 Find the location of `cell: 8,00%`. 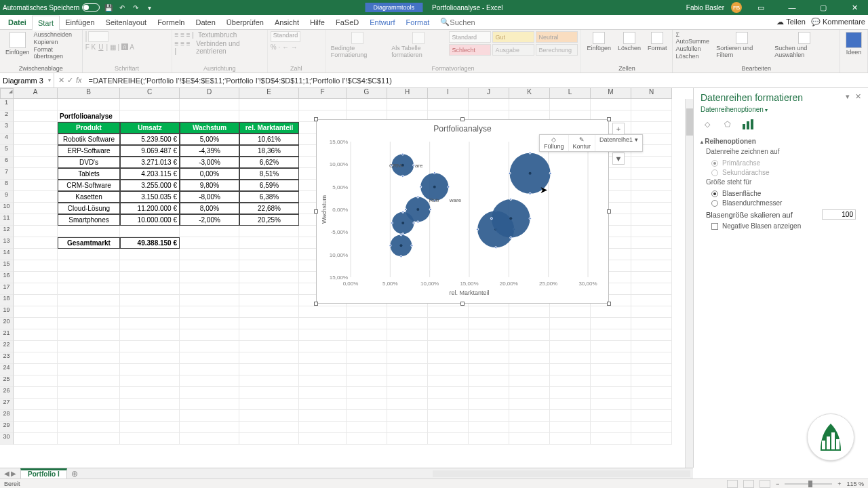

cell: 8,00% is located at coordinates (210, 209).